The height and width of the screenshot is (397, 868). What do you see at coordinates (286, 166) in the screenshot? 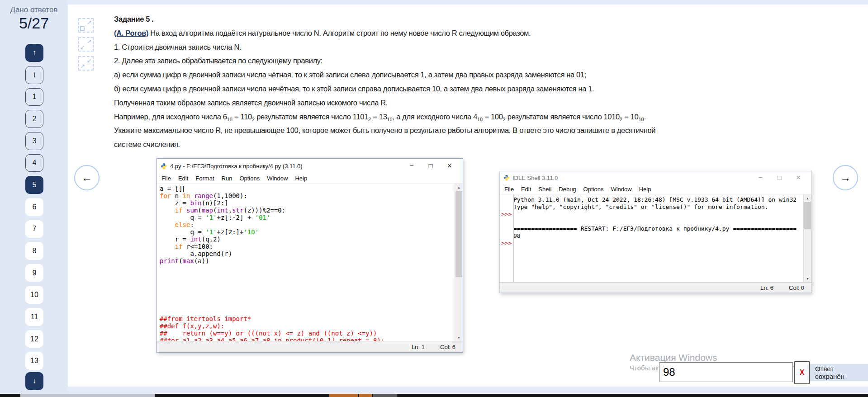
I see `editor-window-title: 4.py - F:/ЕГЭ/Подготовка к пробнику/4.py…` at bounding box center [286, 166].